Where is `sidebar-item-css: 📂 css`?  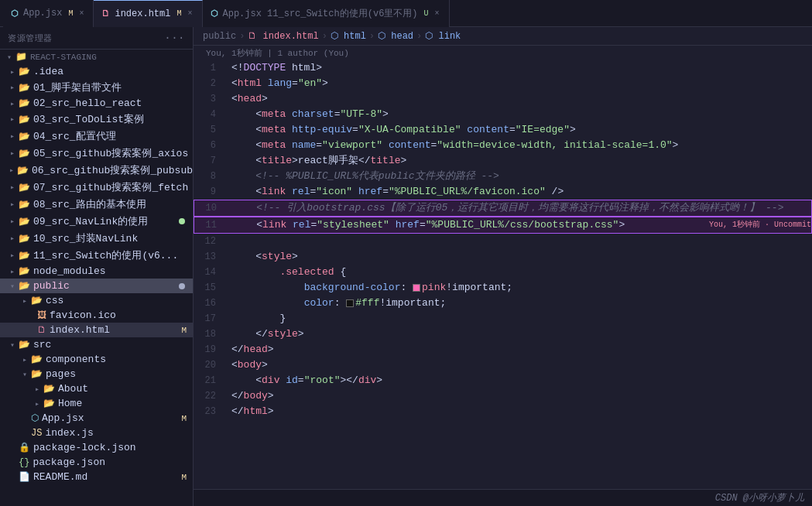
sidebar-item-css: 📂 css is located at coordinates (96, 300).